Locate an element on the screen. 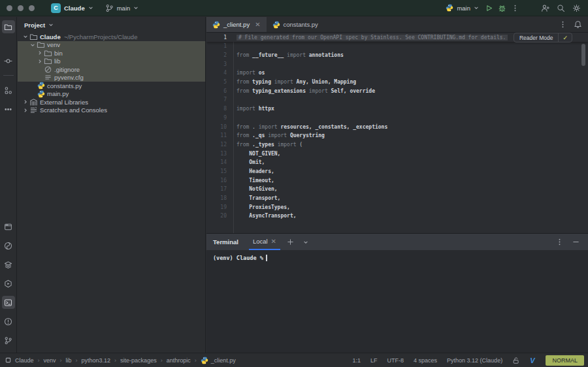 The height and width of the screenshot is (367, 588). editor-scrollbar is located at coordinates (583, 55).